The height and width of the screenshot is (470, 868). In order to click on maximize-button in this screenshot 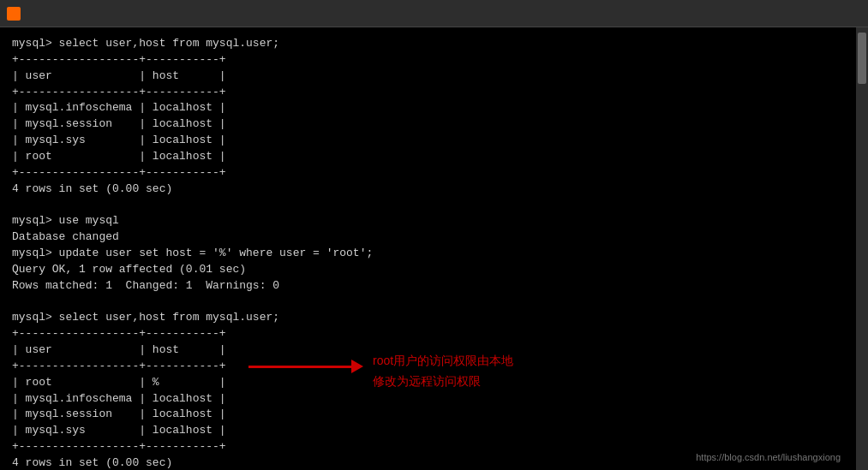, I will do `click(822, 14)`.